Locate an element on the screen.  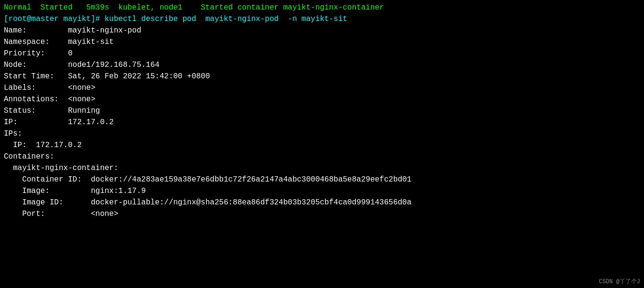
line-1: Normal Started 5m39s kubelet, node1 Star… is located at coordinates (322, 8).